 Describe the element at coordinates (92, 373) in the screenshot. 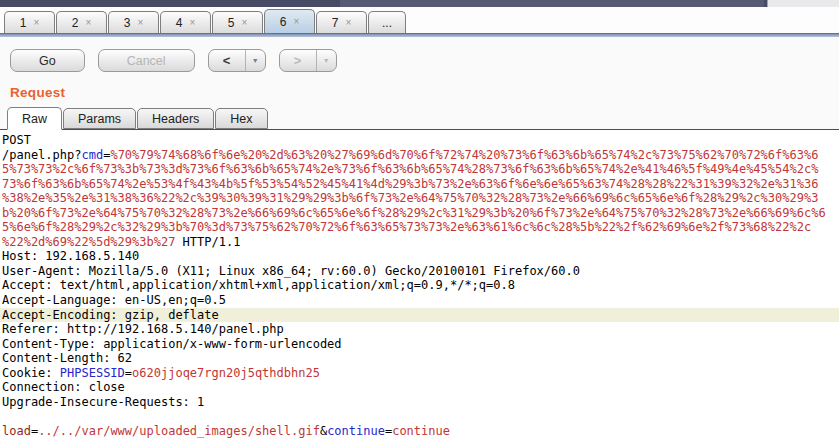

I see `param-name: PHPSESSID` at that location.